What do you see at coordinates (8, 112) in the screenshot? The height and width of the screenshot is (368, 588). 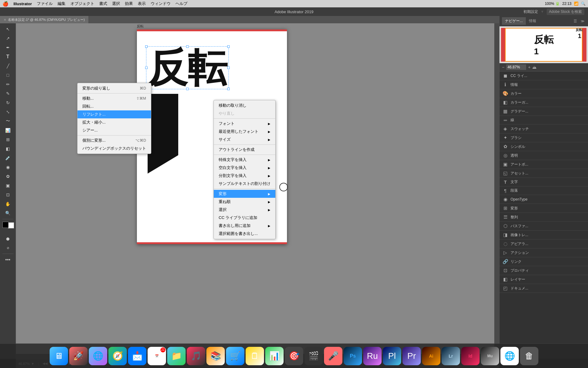 I see `scale-tool: ⤡` at bounding box center [8, 112].